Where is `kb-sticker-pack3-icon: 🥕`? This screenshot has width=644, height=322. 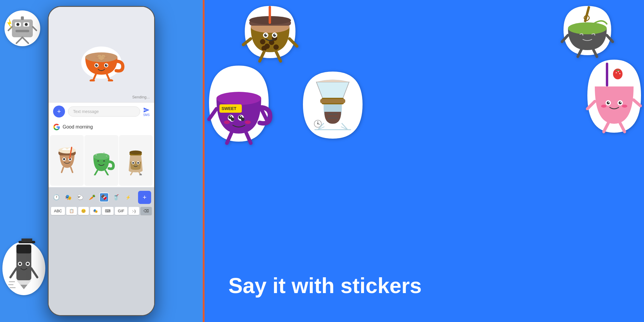
kb-sticker-pack3-icon: 🥕 is located at coordinates (92, 197).